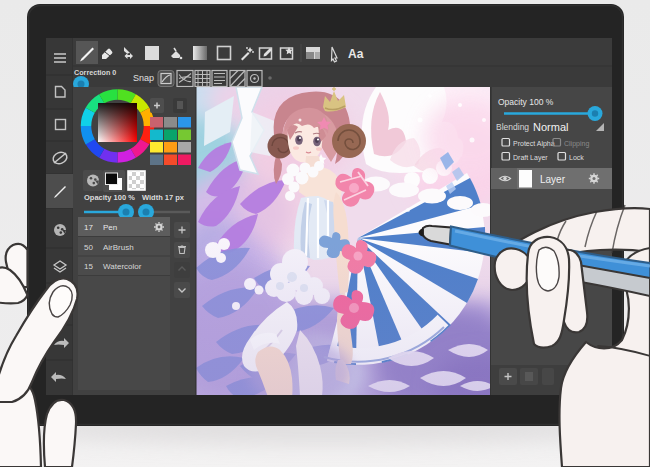 This screenshot has width=650, height=467. Describe the element at coordinates (576, 144) in the screenshot. I see `svg-text: Clipping` at that location.